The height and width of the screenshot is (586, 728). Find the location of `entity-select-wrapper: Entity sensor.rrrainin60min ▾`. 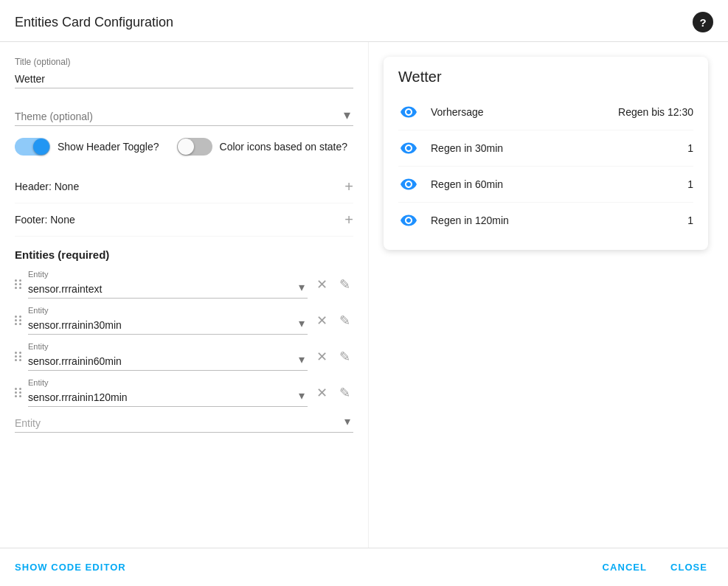

entity-select-wrapper: Entity sensor.rrrainin60min ▾ is located at coordinates (168, 357).